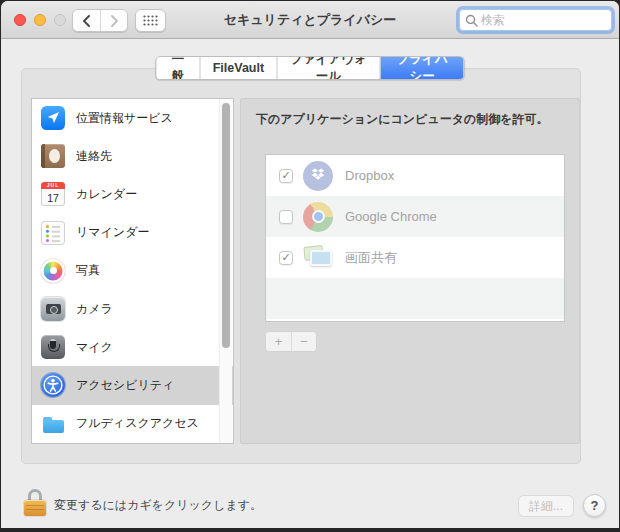 The image size is (620, 532). I want to click on app-row-google-chrome: Google Chrome, so click(415, 216).